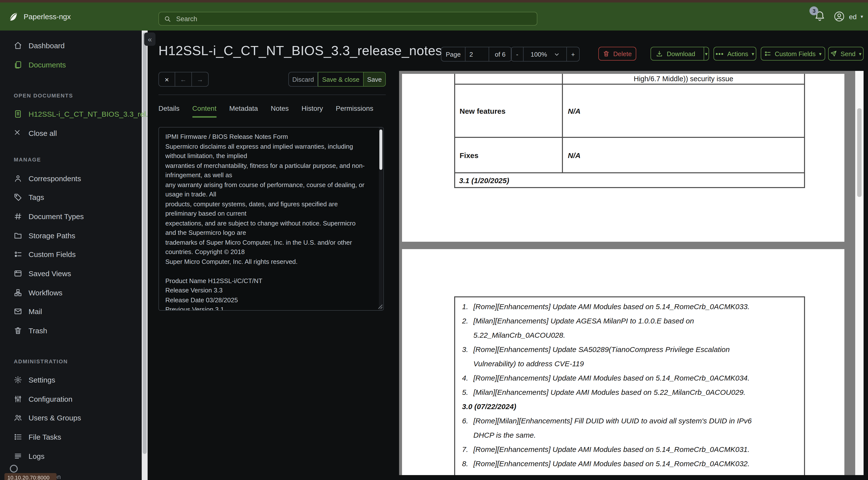 The width and height of the screenshot is (868, 480). I want to click on sidebar-item-label: Trash, so click(38, 330).